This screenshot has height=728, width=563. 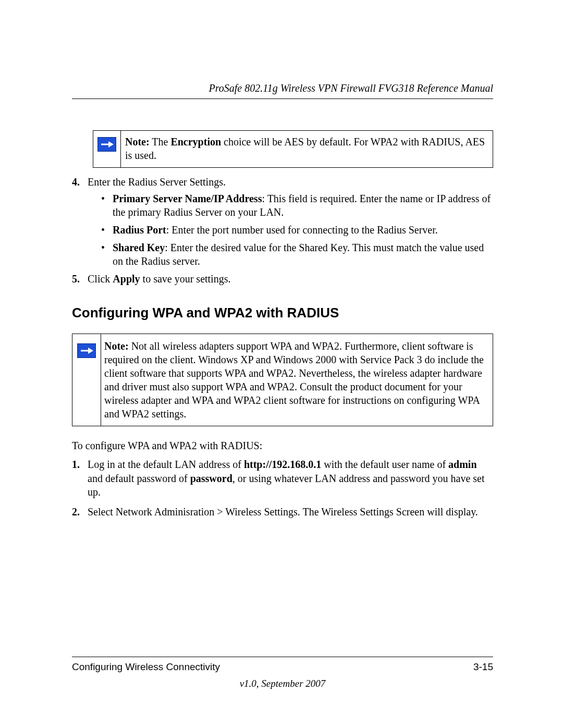 I want to click on t3: and default password of, so click(x=139, y=478).